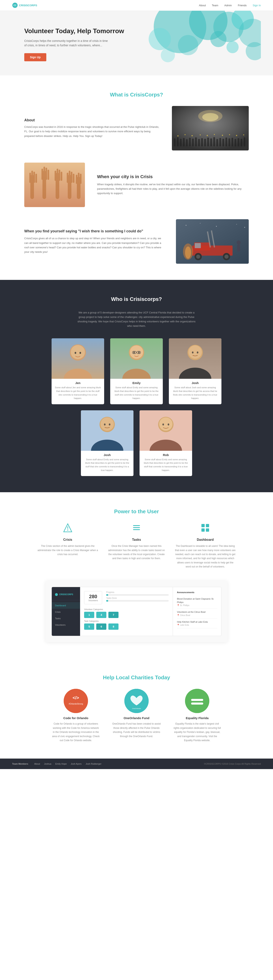 The height and width of the screenshot is (980, 273). I want to click on dash-sidebar-crisis: Crisis, so click(66, 612).